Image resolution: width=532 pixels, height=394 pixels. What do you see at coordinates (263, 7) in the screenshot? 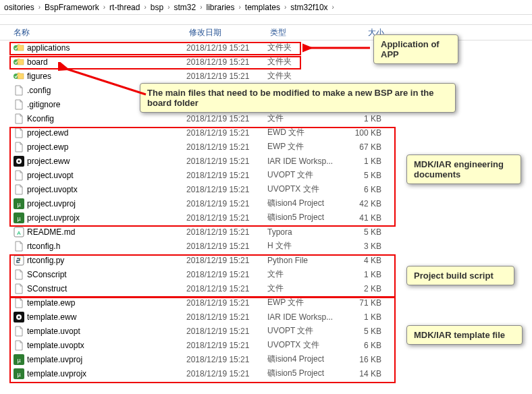
I see `breadcrumb-item: templates` at bounding box center [263, 7].